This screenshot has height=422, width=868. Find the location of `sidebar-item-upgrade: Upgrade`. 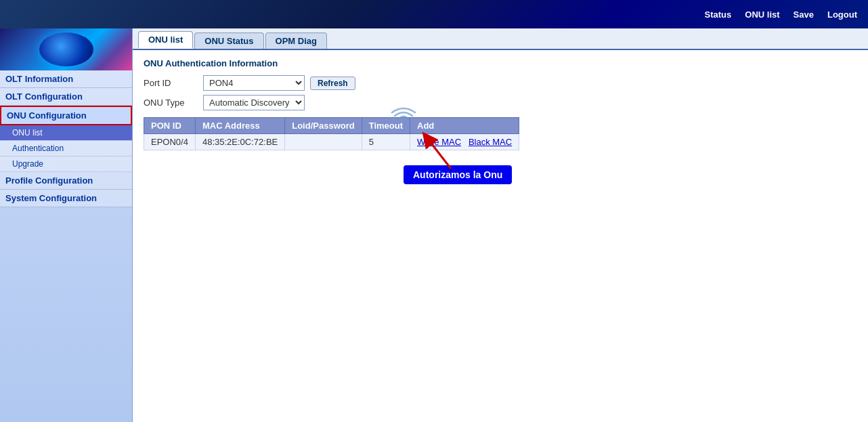

sidebar-item-upgrade: Upgrade is located at coordinates (66, 164).